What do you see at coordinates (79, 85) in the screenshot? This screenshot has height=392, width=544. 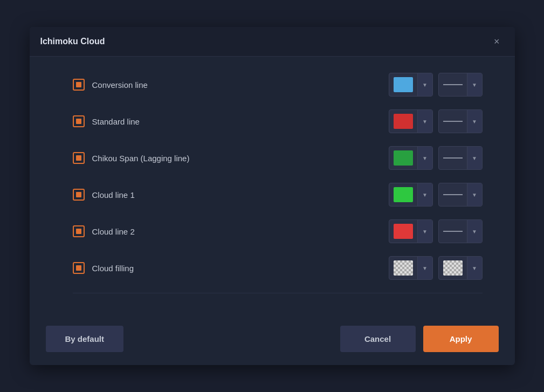 I see `checkbox-conversion-line` at bounding box center [79, 85].